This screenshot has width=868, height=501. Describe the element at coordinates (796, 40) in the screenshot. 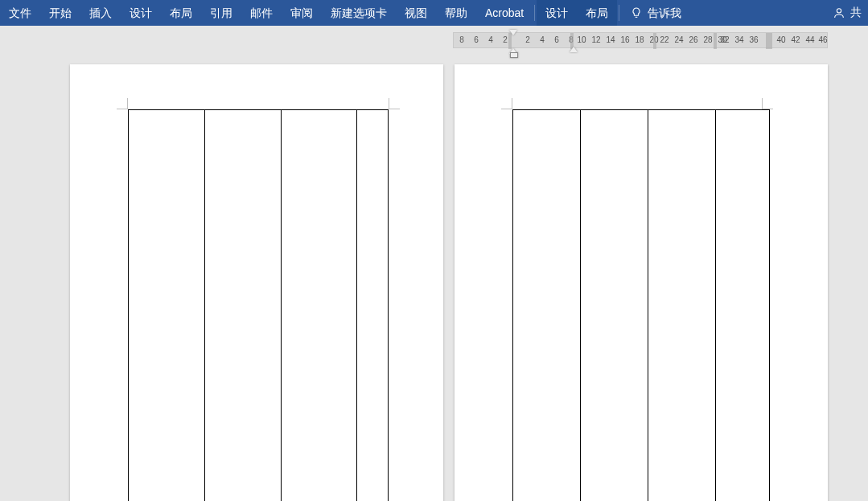

I see `ruler-number: 42` at that location.